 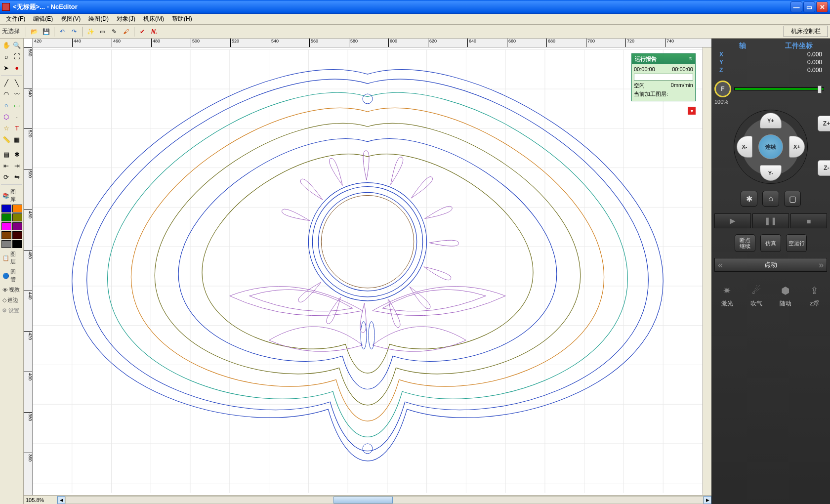 I want to click on feedrate-slider, so click(x=779, y=89).